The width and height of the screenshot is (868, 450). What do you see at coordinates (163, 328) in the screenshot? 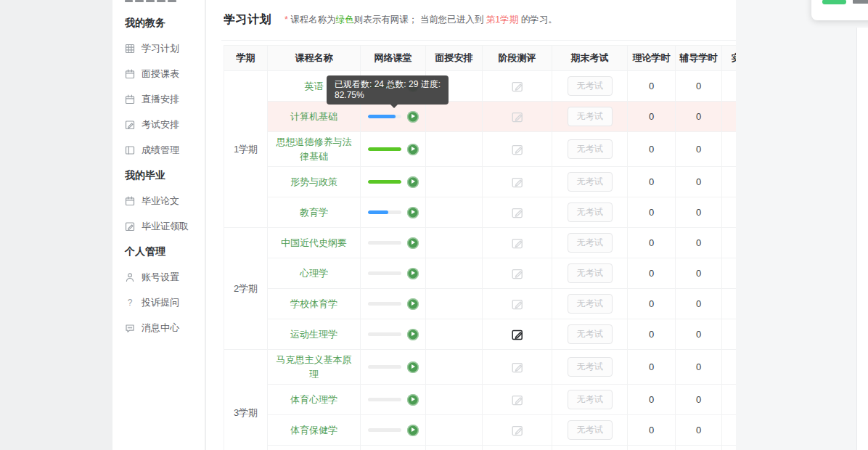
I see `sidebar-item: 消息中心` at bounding box center [163, 328].